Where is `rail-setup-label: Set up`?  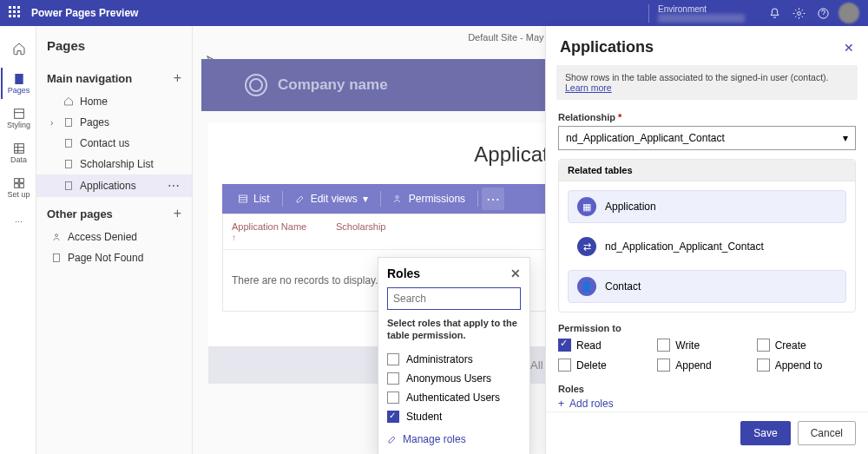 rail-setup-label: Set up is located at coordinates (18, 194).